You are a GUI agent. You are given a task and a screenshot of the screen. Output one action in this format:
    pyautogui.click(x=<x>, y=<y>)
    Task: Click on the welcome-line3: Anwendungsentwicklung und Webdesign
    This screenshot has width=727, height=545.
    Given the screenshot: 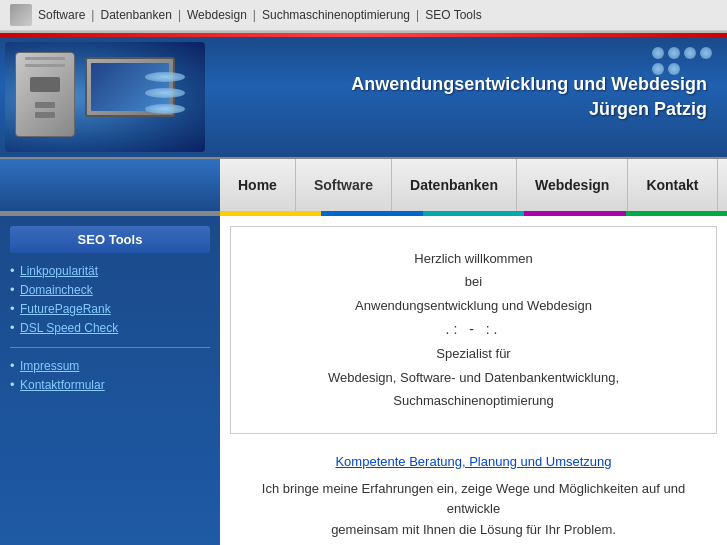 What is the action you would take?
    pyautogui.click(x=474, y=306)
    